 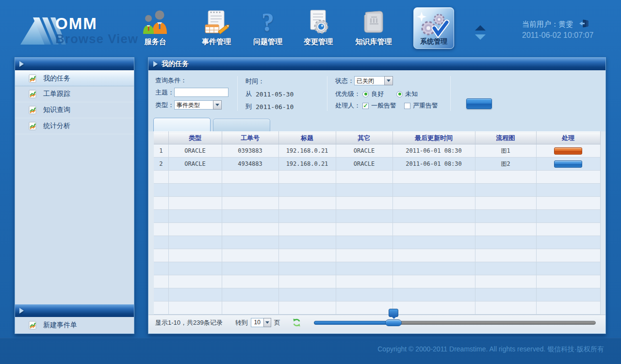 What do you see at coordinates (161, 138) in the screenshot?
I see `column-header` at bounding box center [161, 138].